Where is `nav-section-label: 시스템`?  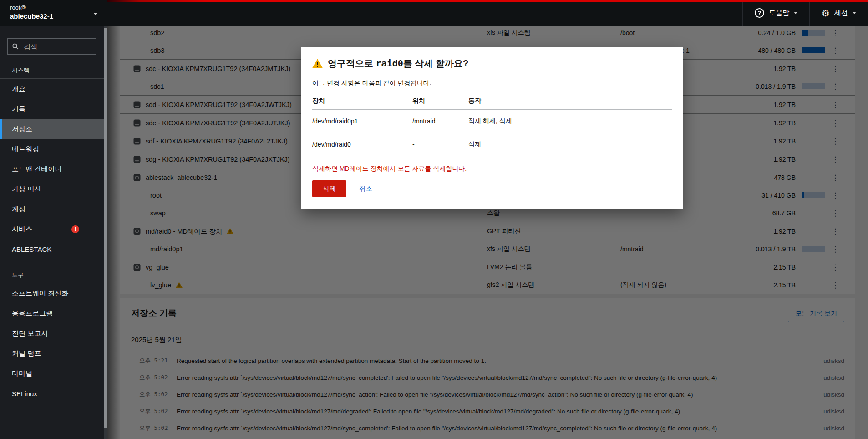 nav-section-label: 시스템 is located at coordinates (58, 71).